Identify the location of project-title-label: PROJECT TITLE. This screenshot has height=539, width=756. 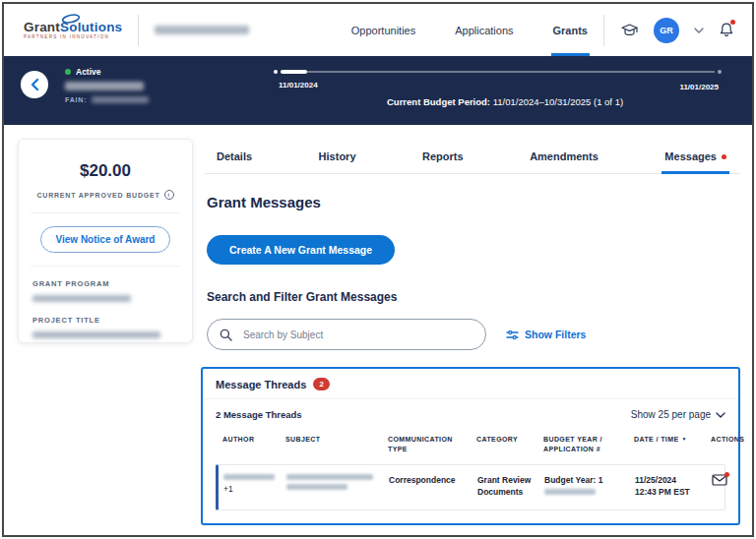
(105, 321).